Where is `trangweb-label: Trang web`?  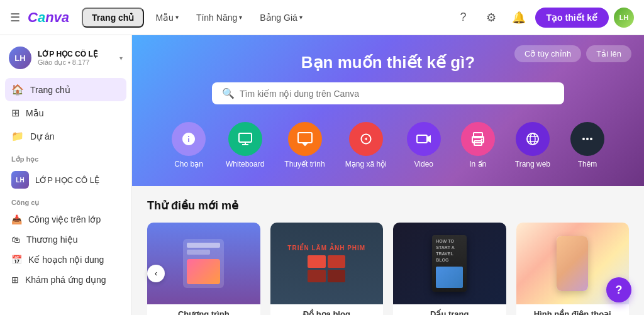 trangweb-label: Trang web is located at coordinates (533, 164).